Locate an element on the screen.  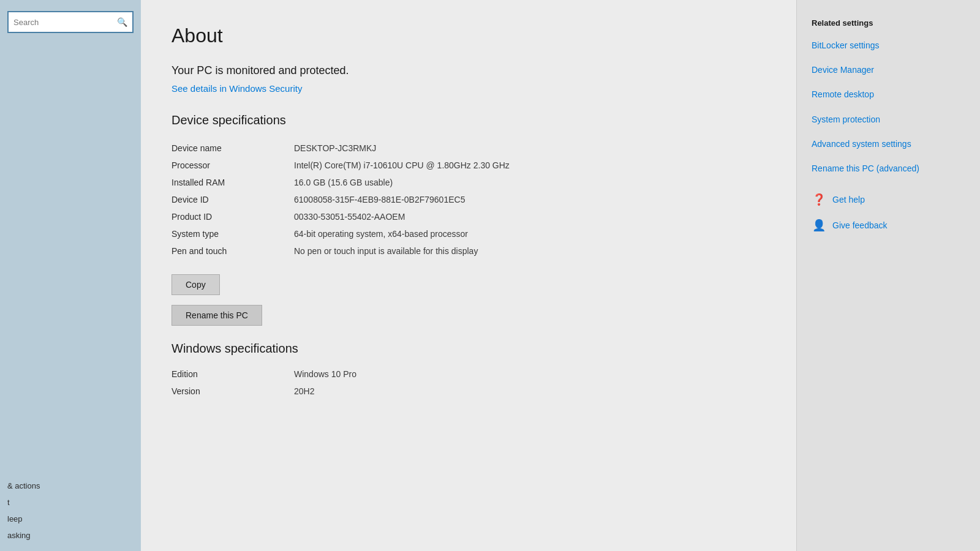
search-icon: 🔍 is located at coordinates (123, 22).